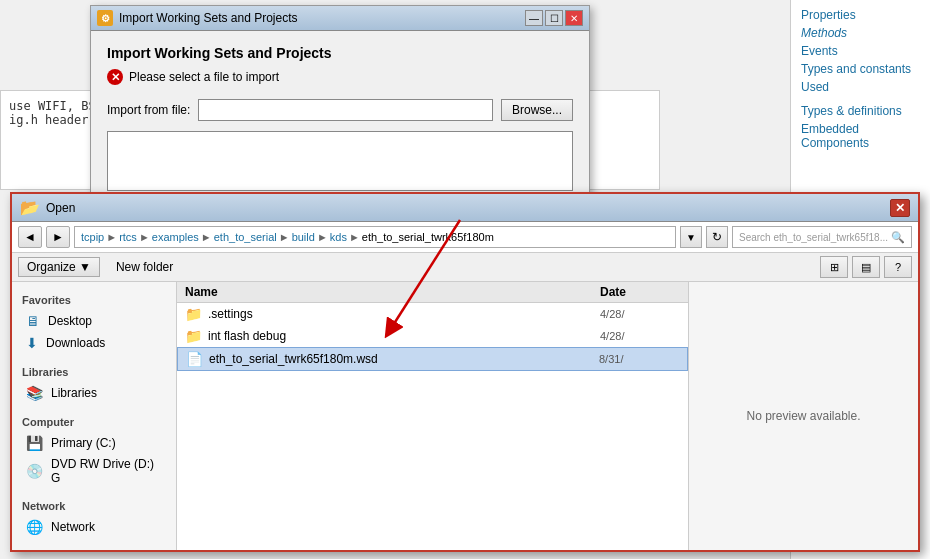 Image resolution: width=930 pixels, height=559 pixels. What do you see at coordinates (108, 471) in the screenshot?
I see `sidebar-dvd-label: DVD RW Drive (D:) G` at bounding box center [108, 471].